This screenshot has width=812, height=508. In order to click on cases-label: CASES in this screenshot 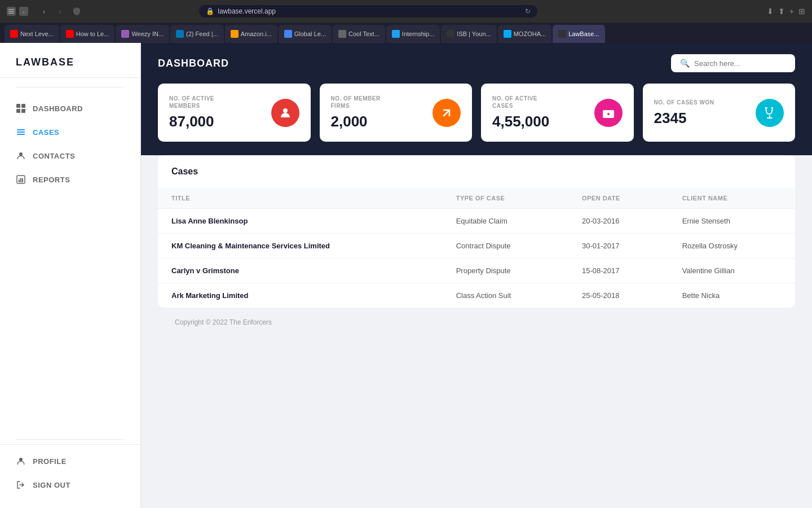, I will do `click(46, 132)`.